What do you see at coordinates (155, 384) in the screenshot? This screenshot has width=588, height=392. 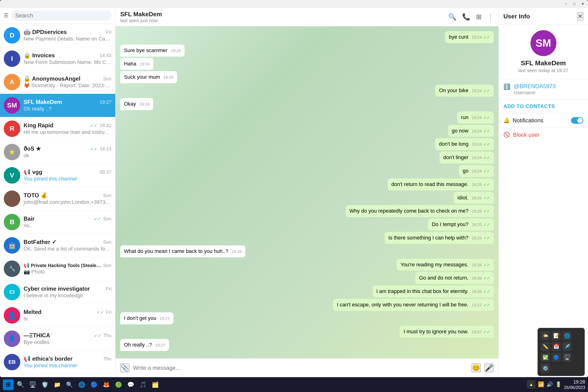 I see `taskbar-icon-9: 🗂️` at bounding box center [155, 384].